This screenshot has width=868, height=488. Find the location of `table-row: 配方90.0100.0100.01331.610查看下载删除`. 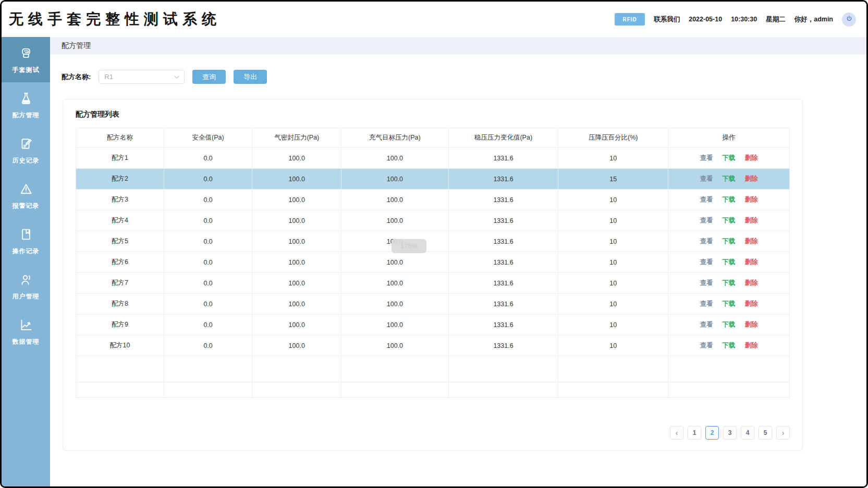

table-row: 配方90.0100.0100.01331.610查看下载删除 is located at coordinates (433, 325).